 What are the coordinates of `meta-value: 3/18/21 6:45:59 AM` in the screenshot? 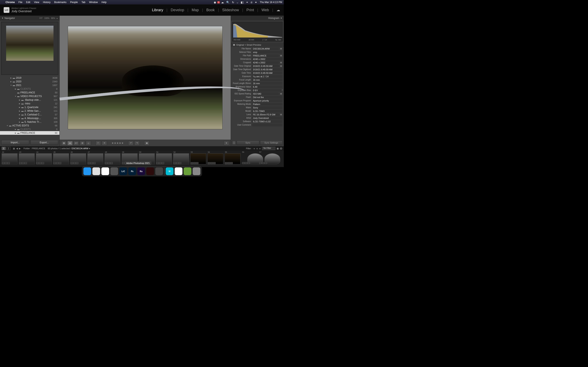 It's located at (267, 69).